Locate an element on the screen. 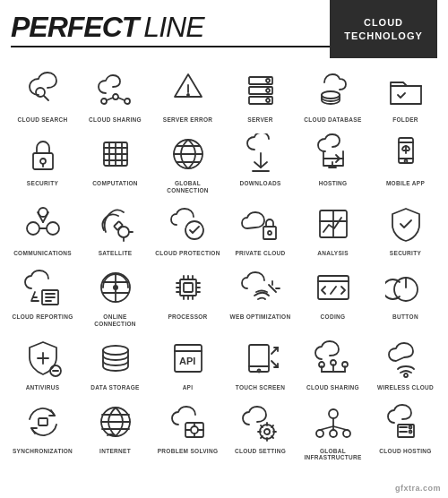  icon-label-1: CLOUD SHARING is located at coordinates (115, 120).